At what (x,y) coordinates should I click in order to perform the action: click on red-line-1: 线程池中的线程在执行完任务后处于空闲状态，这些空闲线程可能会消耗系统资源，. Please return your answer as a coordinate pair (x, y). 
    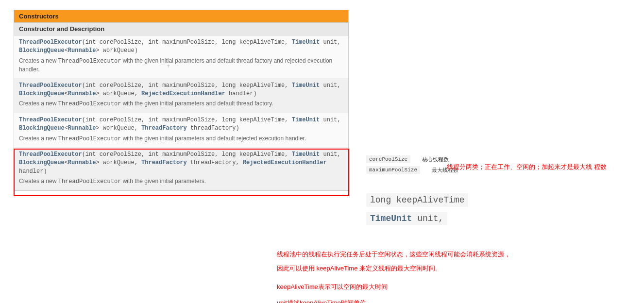
    Looking at the image, I should click on (393, 254).